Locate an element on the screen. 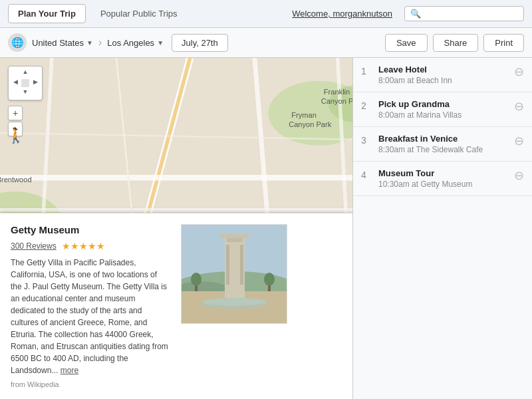 The height and width of the screenshot is (399, 532). map-nav-control: ▲ ◀▶ ▼ is located at coordinates (25, 83).